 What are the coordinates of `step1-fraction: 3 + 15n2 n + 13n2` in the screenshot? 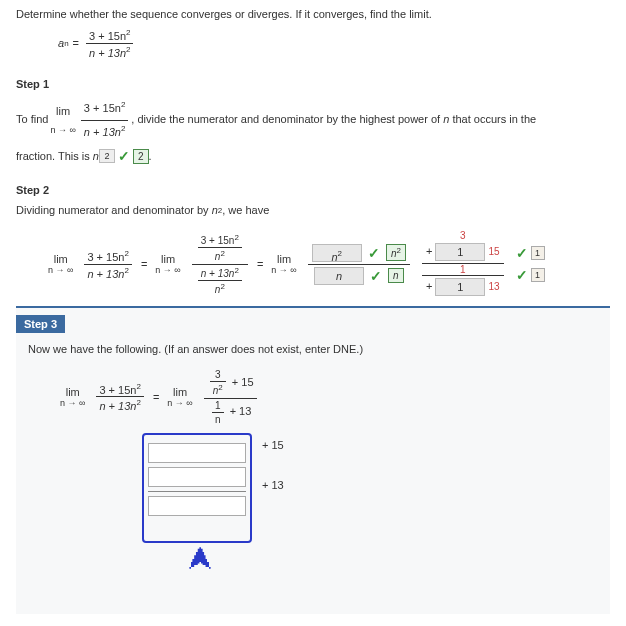 It's located at (104, 120).